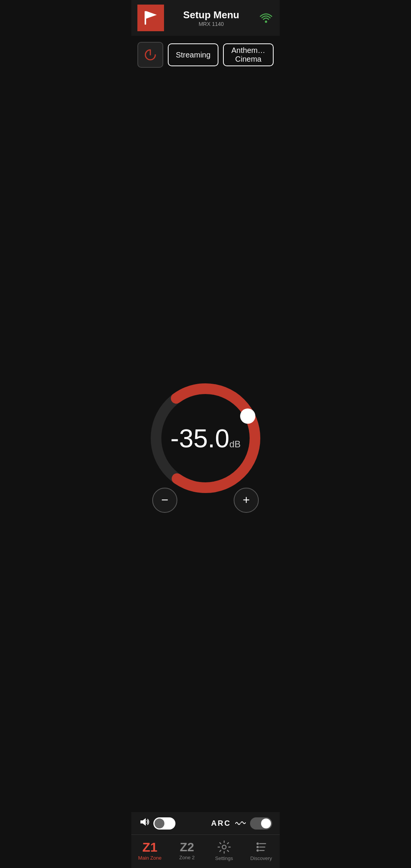 This screenshot has height=868, width=411. Describe the element at coordinates (187, 851) in the screenshot. I see `nav-item-zone2: Z2 Zone 2` at that location.